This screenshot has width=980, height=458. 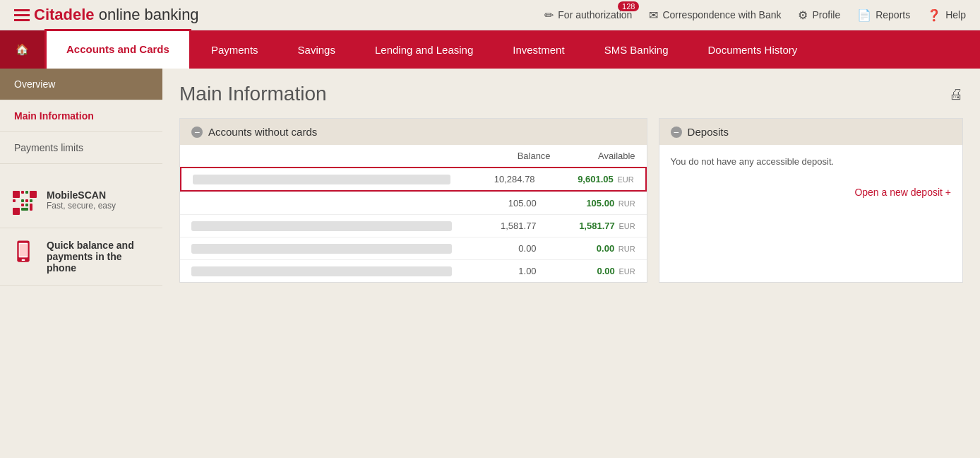 What do you see at coordinates (586, 226) in the screenshot?
I see `available-value: 1,581.77 EUR` at bounding box center [586, 226].